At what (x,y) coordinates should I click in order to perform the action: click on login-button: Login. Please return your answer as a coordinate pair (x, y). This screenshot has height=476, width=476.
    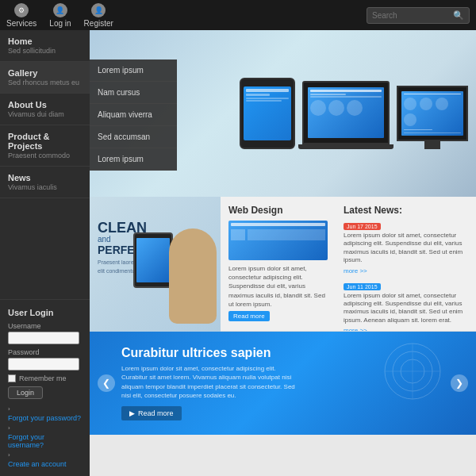
    Looking at the image, I should click on (25, 393).